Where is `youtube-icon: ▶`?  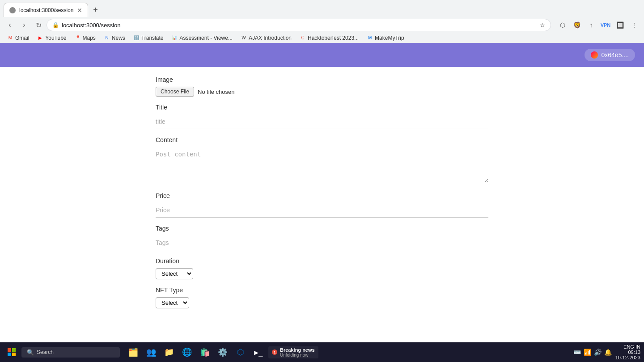 youtube-icon: ▶ is located at coordinates (40, 38).